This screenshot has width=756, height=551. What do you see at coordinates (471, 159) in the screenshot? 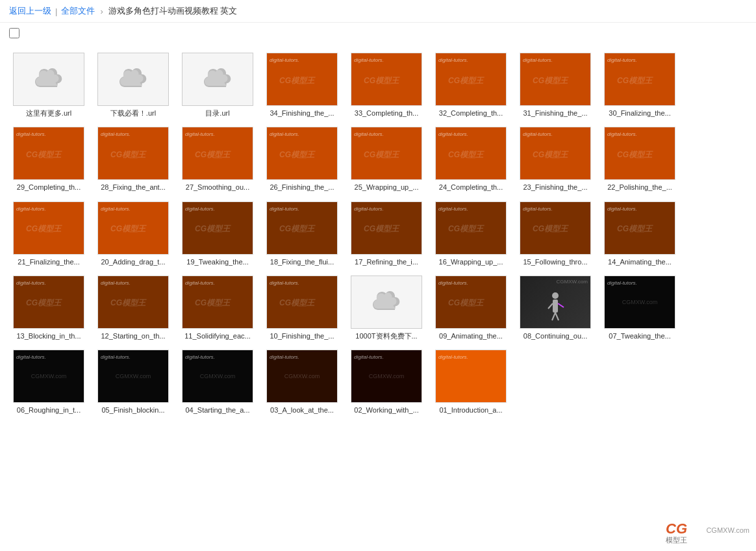
I see `file-item: digital-tutors. CG模型王 24_Completing_th..…` at bounding box center [471, 159].